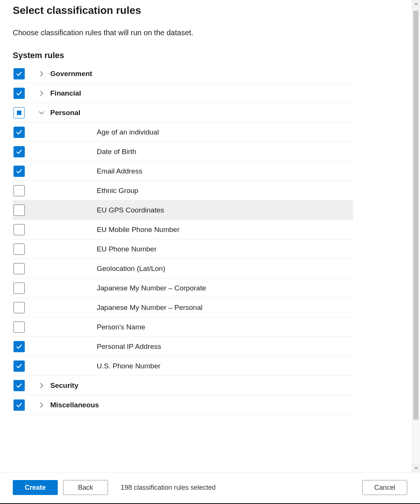  Describe the element at coordinates (202, 327) in the screenshot. I see `rule-label: Person's Name` at that location.